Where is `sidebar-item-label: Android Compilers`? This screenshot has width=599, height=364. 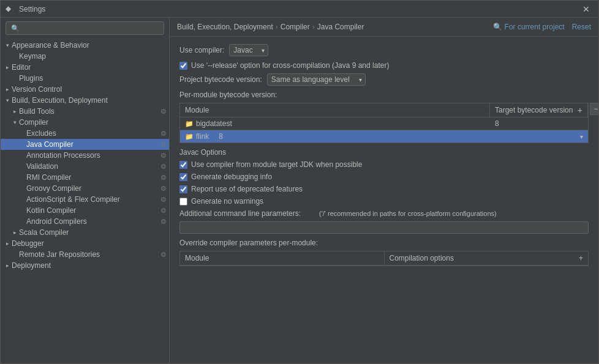
sidebar-item-label: Android Compilers is located at coordinates (93, 221).